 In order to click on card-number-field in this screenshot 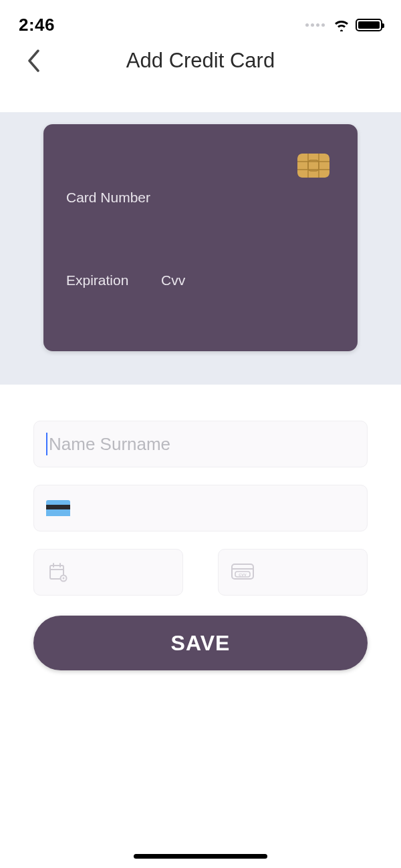, I will do `click(200, 508)`.